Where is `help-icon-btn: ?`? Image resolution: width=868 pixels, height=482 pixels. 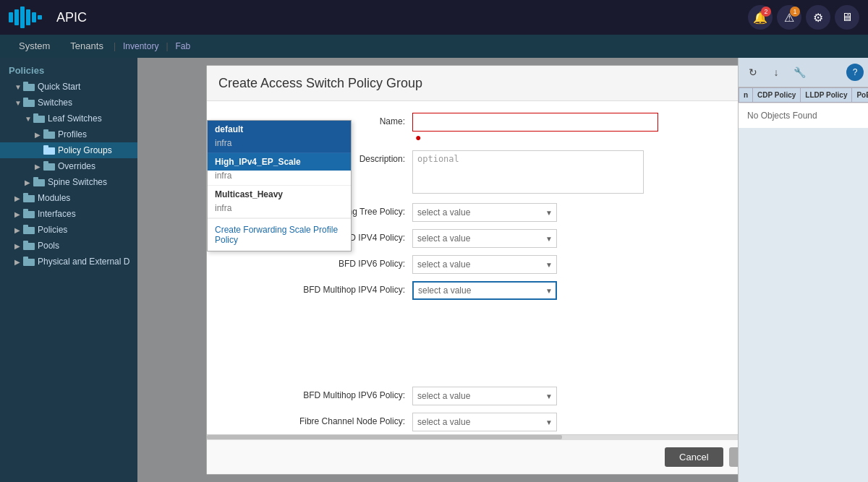
help-icon-btn: ? is located at coordinates (855, 72).